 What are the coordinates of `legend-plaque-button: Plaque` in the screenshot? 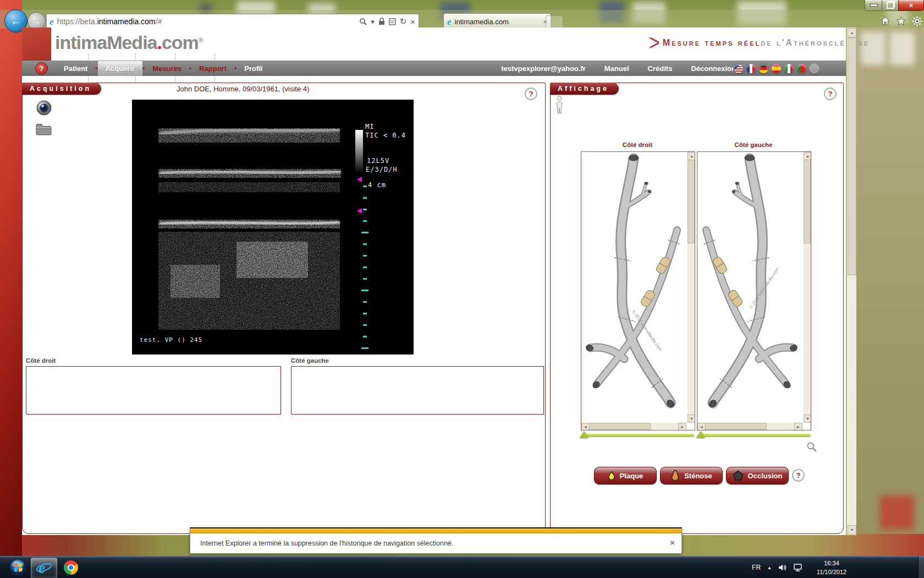 It's located at (625, 476).